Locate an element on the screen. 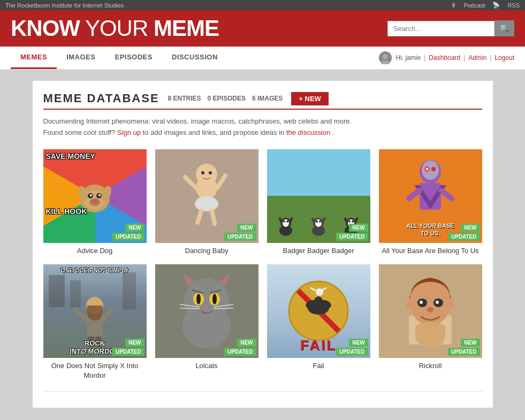 The height and width of the screenshot is (420, 525). entries-count: 8 ENTRIES is located at coordinates (185, 98).